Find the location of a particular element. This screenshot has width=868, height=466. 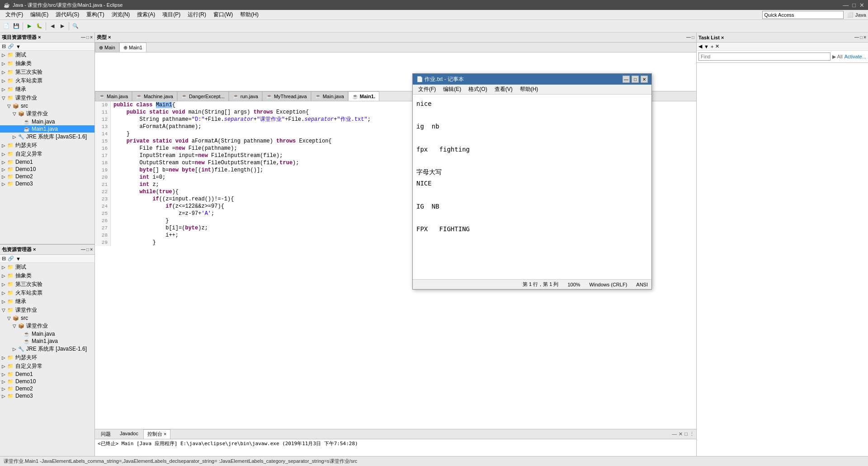

panel-minimize-btn: — is located at coordinates (83, 37).